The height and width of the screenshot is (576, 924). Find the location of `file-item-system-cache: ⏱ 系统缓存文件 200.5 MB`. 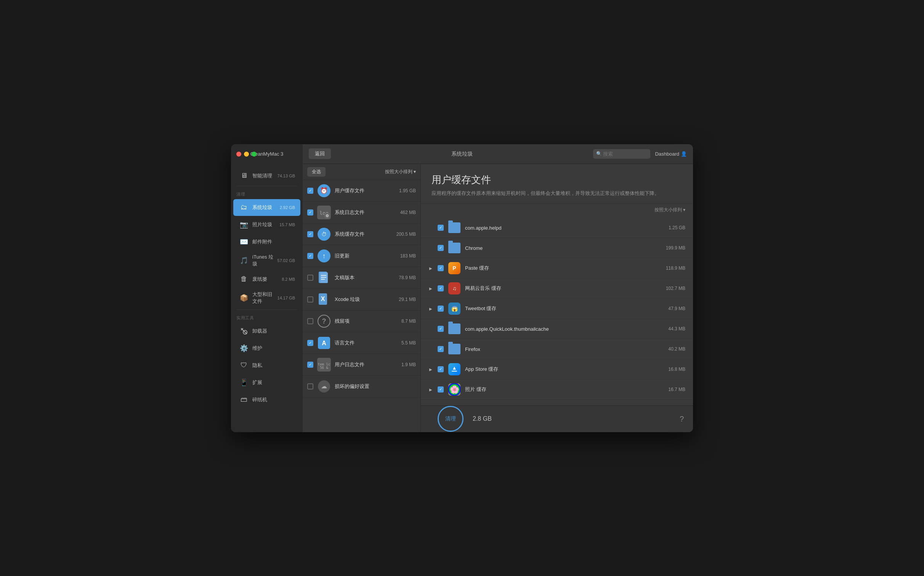

file-item-system-cache: ⏱ 系统缓存文件 200.5 MB is located at coordinates (361, 234).